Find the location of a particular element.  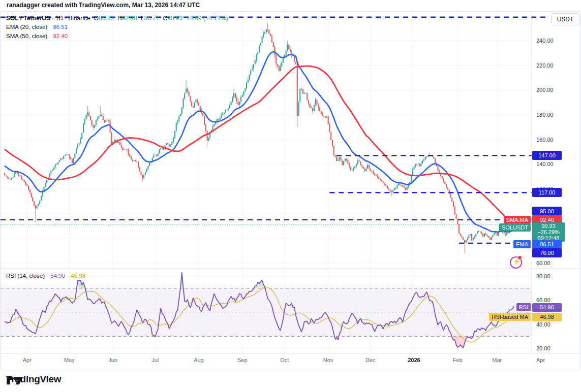

month-label: Jun is located at coordinates (113, 360).